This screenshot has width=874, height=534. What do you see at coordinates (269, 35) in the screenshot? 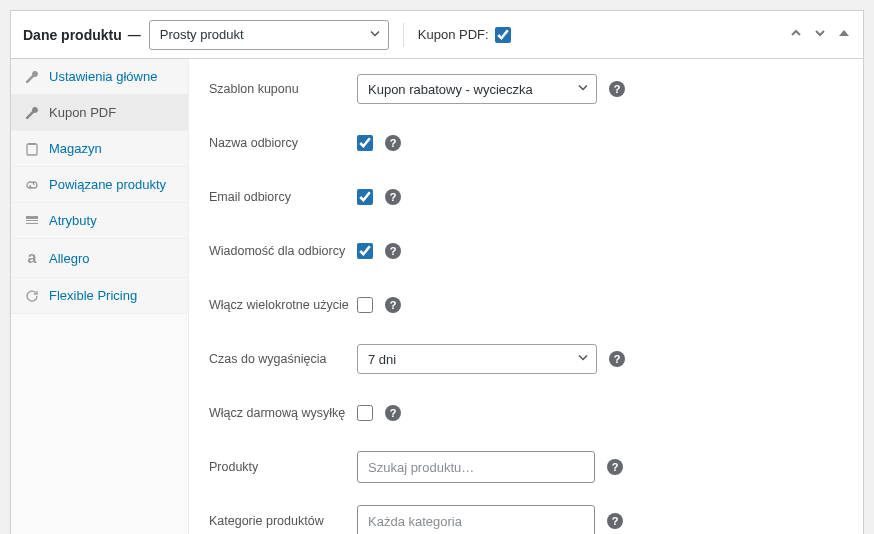
I see `product-type-wrap: Prosty produkt` at bounding box center [269, 35].